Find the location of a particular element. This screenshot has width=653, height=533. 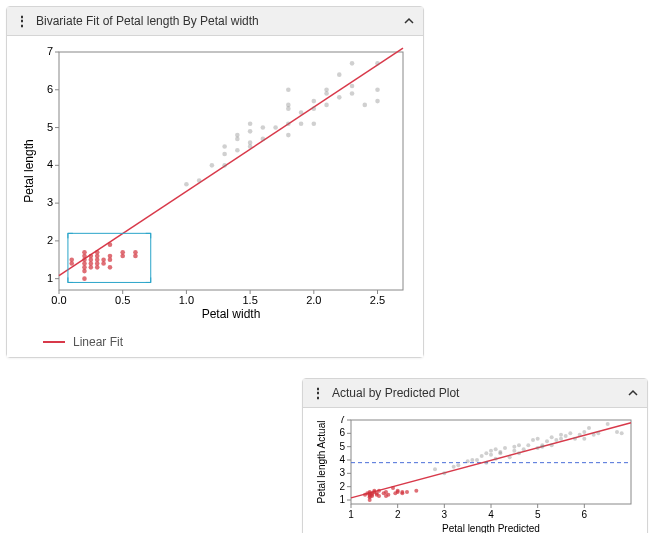

svg-text: 6 is located at coordinates (50, 89).